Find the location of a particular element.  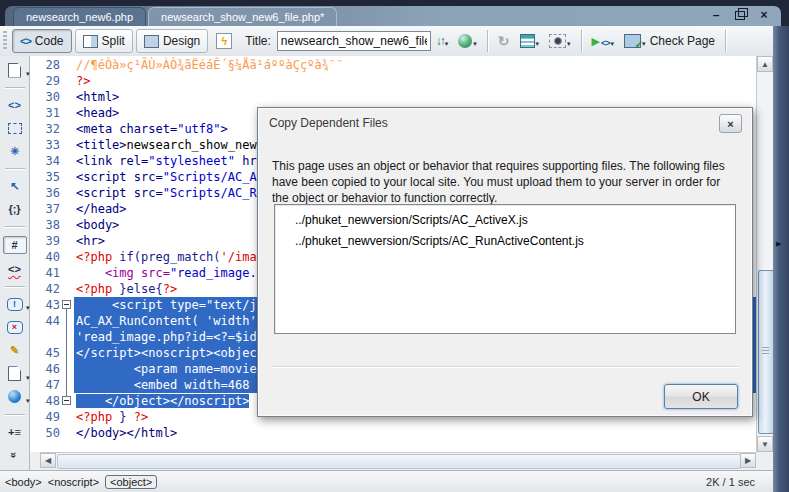

tag-selector-item: <body> is located at coordinates (24, 482).